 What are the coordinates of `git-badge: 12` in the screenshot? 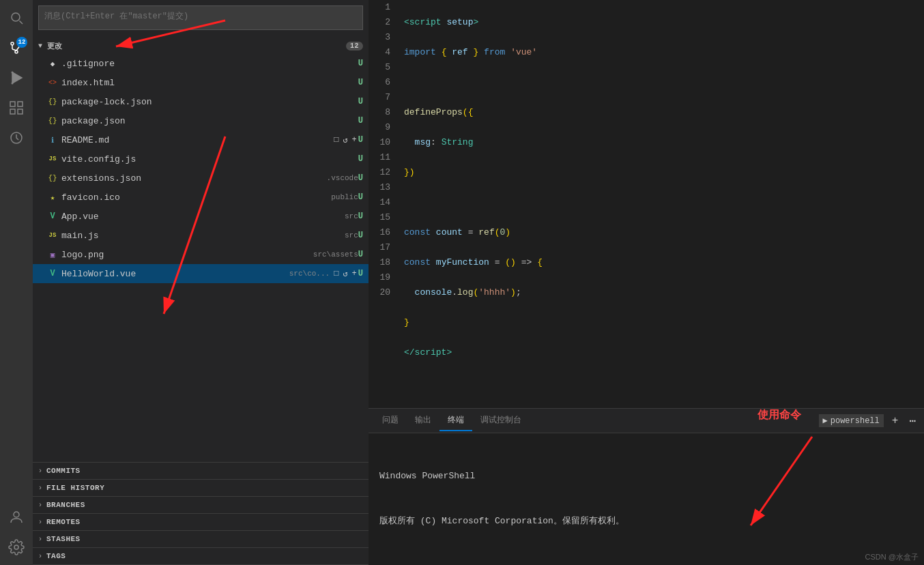 It's located at (22, 42).